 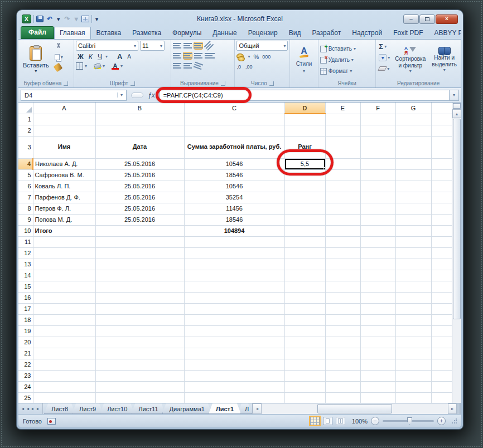 What do you see at coordinates (442, 197) in the screenshot?
I see `cell-clip7` at bounding box center [442, 197].